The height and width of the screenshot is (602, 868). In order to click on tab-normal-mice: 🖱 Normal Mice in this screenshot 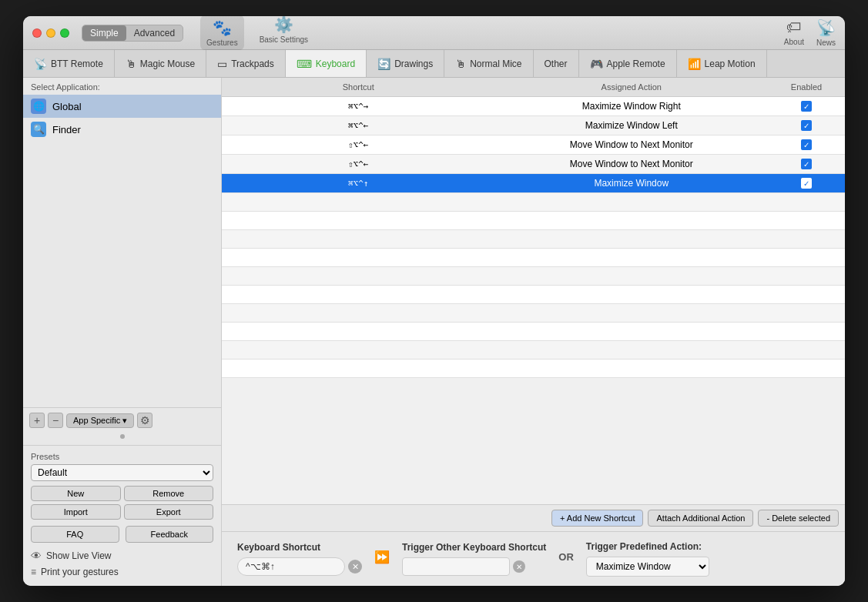, I will do `click(488, 63)`.